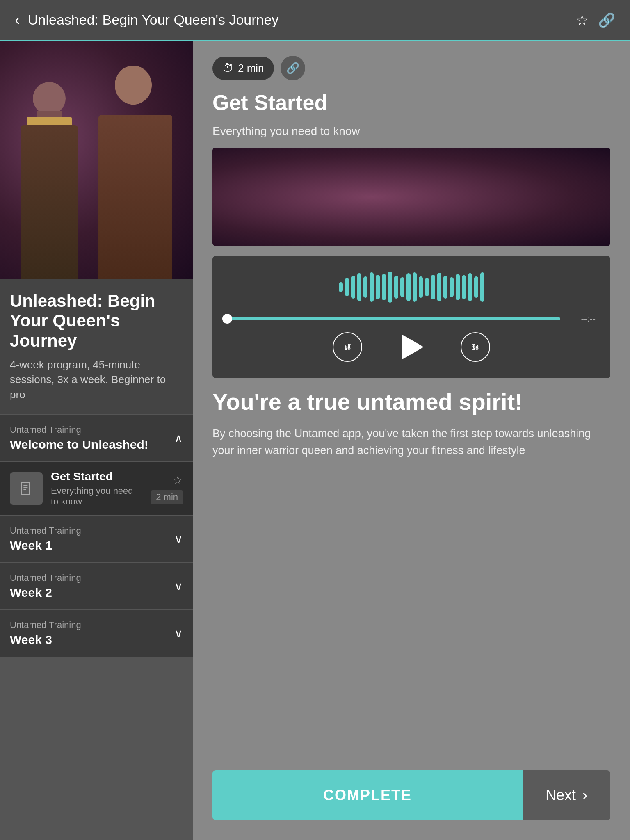 Image resolution: width=630 pixels, height=840 pixels. Describe the element at coordinates (411, 287) in the screenshot. I see `waveform` at that location.